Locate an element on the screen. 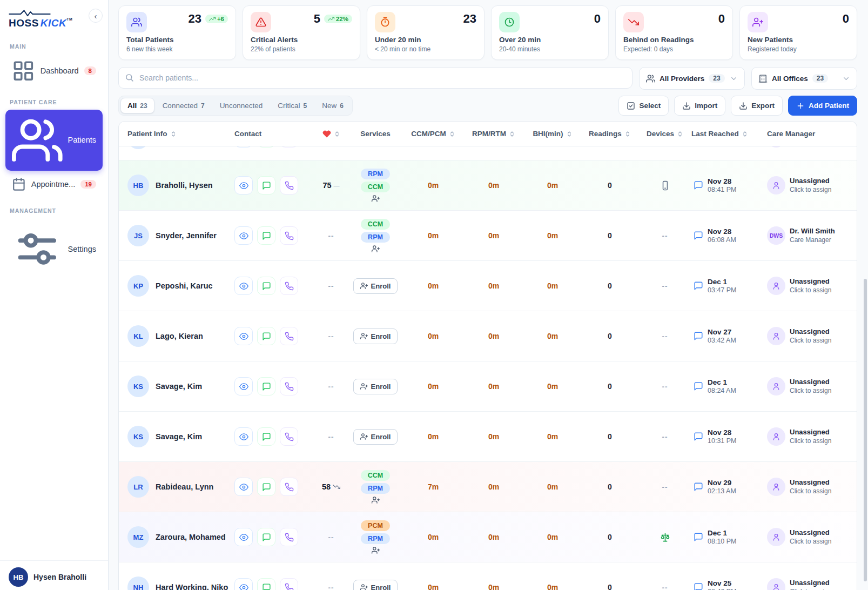 Image resolution: width=868 pixels, height=590 pixels. column-header-readings: Readings is located at coordinates (610, 134).